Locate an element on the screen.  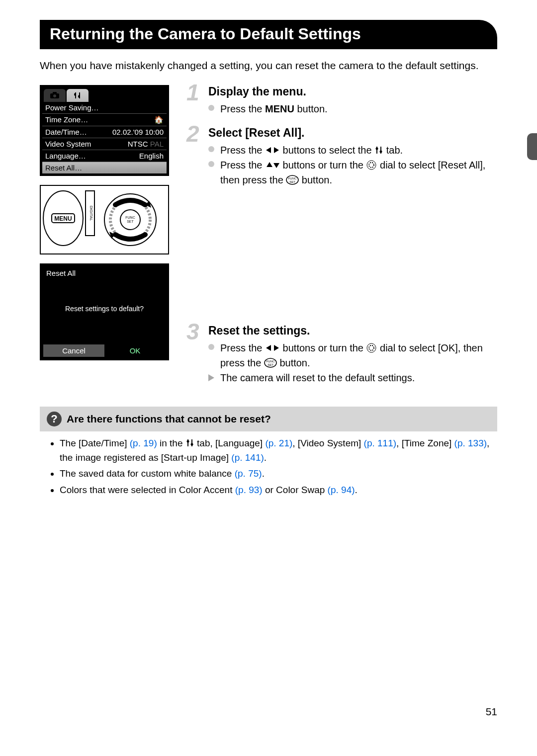
menu-screenshot: Power Saving… Time Zone…🏠 Date/Time…02.0… is located at coordinates (104, 130).